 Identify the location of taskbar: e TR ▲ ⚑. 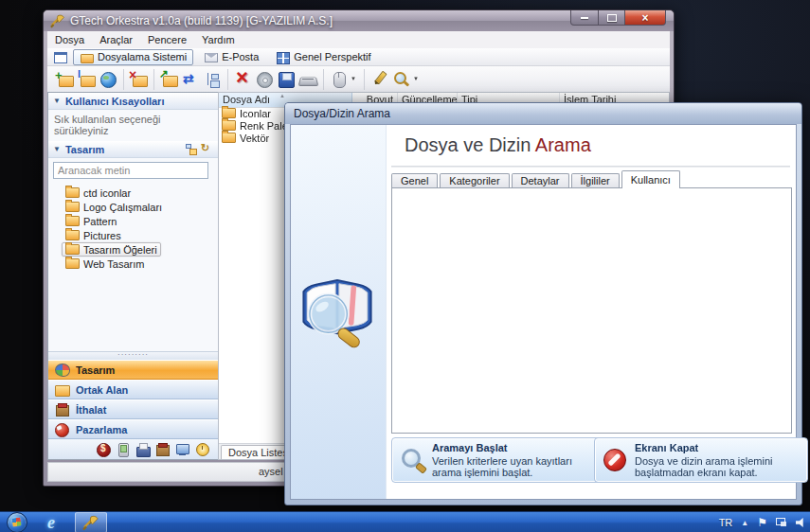
(405, 522).